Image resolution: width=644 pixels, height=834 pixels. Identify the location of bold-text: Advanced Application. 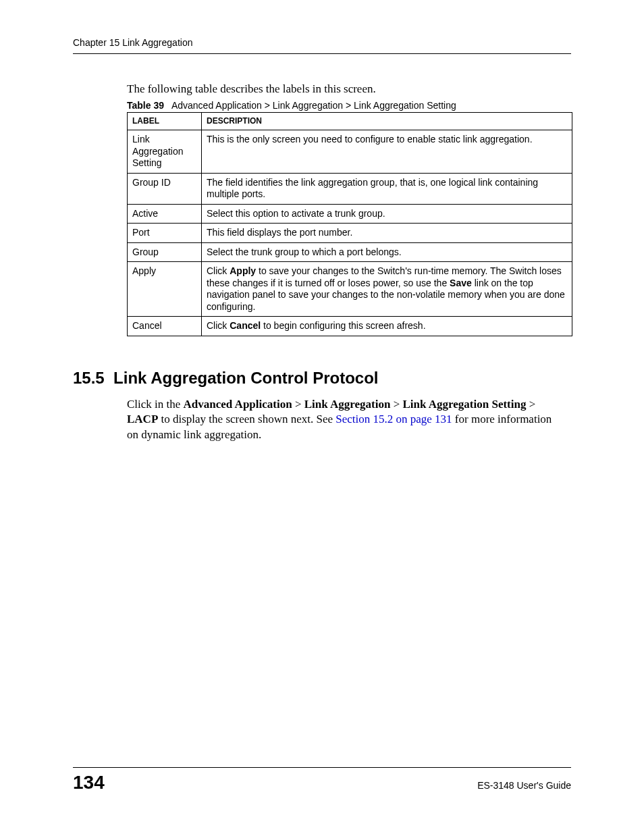
(238, 404).